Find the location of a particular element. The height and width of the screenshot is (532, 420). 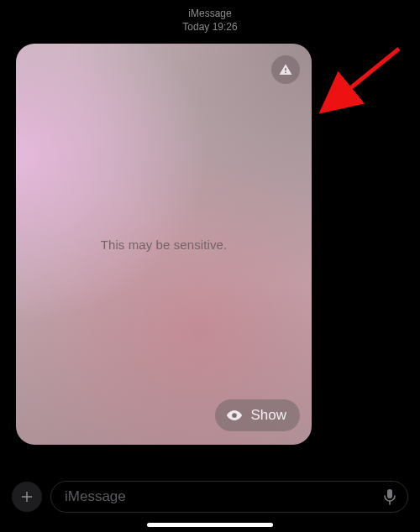

message-input: iMessage is located at coordinates (229, 497).